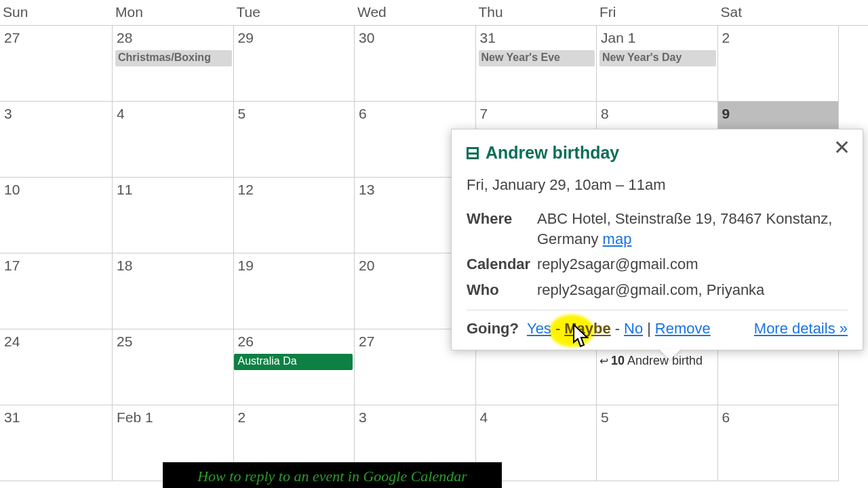  I want to click on day-header-sat: Sat, so click(778, 12).